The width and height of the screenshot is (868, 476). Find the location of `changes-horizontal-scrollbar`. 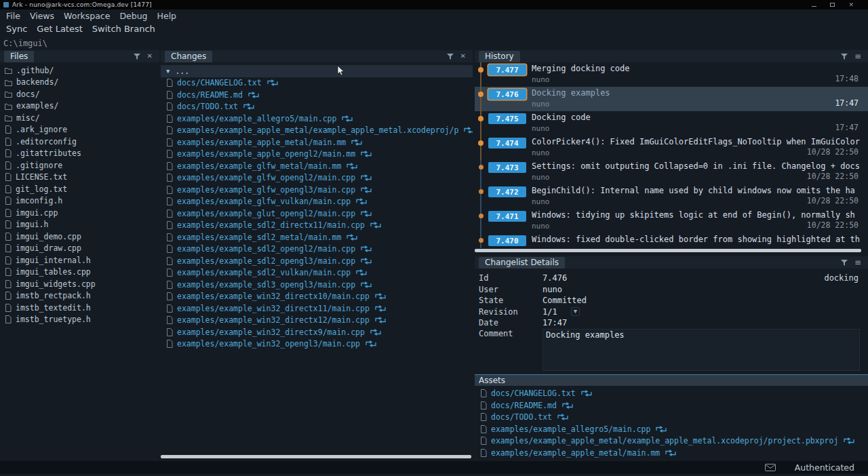

changes-horizontal-scrollbar is located at coordinates (316, 457).